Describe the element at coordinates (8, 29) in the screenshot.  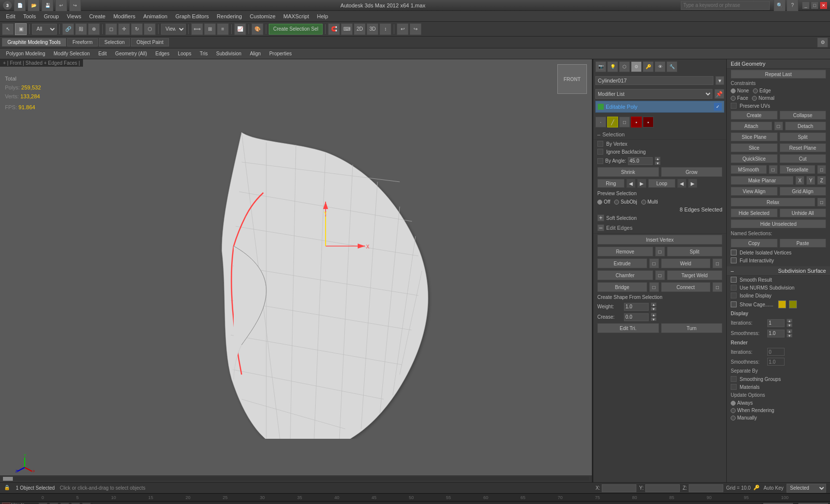
I see `select-btn: ↖` at that location.